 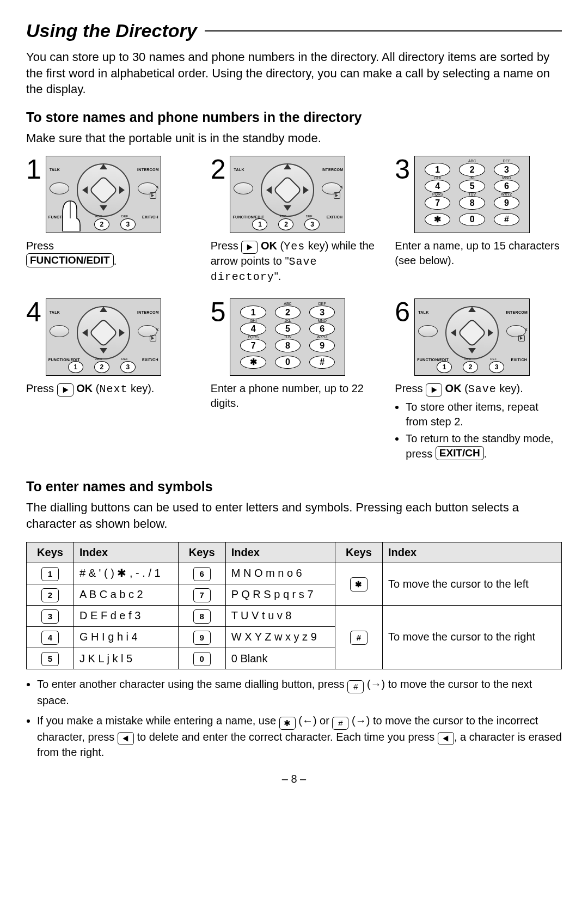 What do you see at coordinates (126, 552) in the screenshot?
I see `th-index-1: Index` at bounding box center [126, 552].